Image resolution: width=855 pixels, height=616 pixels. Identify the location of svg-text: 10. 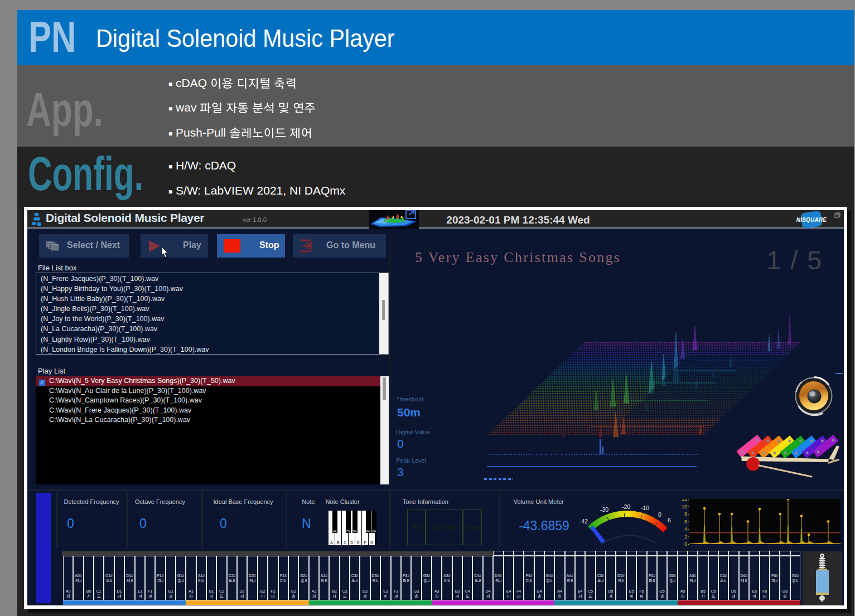
(684, 507).